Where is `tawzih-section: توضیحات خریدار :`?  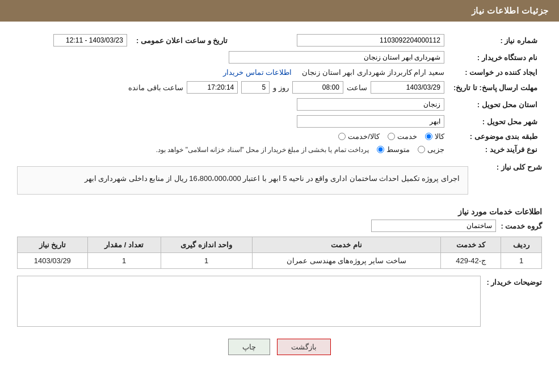 tawzih-section: توضیحات خریدار : is located at coordinates (279, 302).